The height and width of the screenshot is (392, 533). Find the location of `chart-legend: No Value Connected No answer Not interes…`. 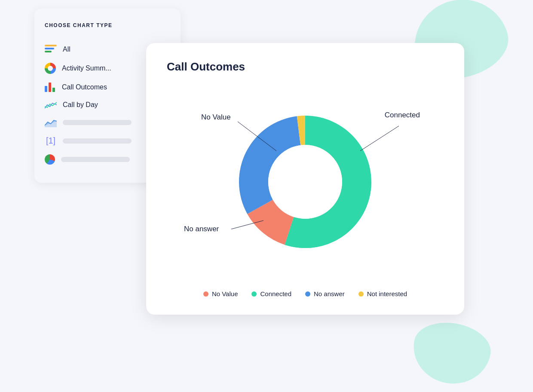

chart-legend: No Value Connected No answer Not interes… is located at coordinates (305, 292).